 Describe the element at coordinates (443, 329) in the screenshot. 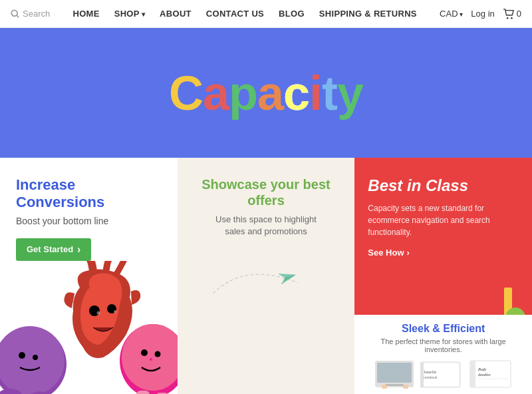

I see `sleek-title: Sleek & Efficient` at that location.